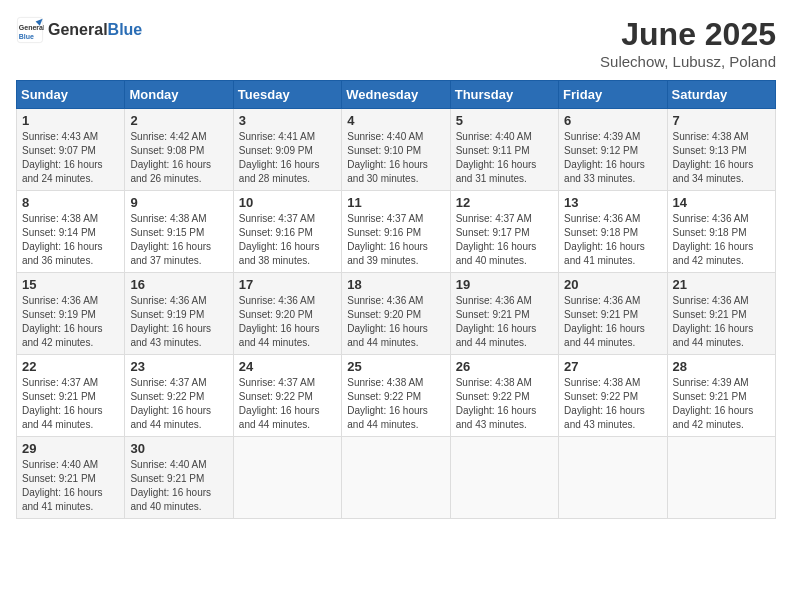  What do you see at coordinates (688, 62) in the screenshot?
I see `subtitle: Sulechow, Lubusz, Poland` at bounding box center [688, 62].